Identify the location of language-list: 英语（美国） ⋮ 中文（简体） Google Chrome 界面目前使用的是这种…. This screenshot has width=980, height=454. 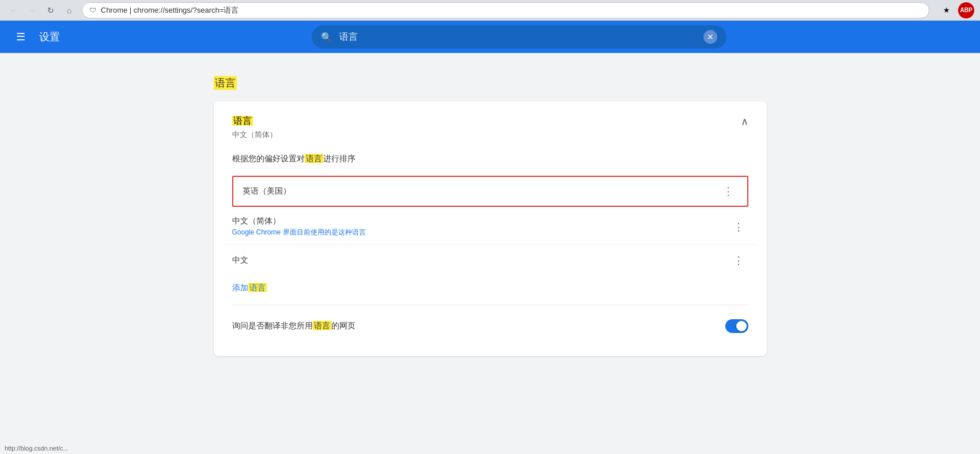
(490, 226).